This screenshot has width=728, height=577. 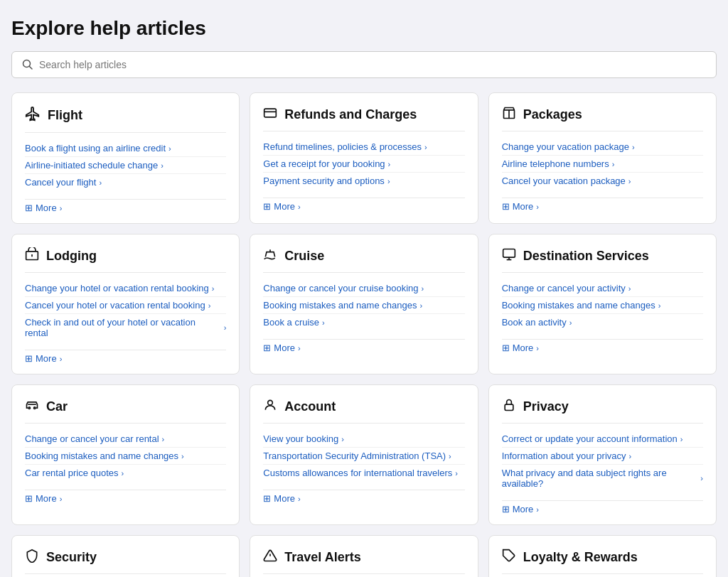 I want to click on card-title: Flight, so click(x=65, y=115).